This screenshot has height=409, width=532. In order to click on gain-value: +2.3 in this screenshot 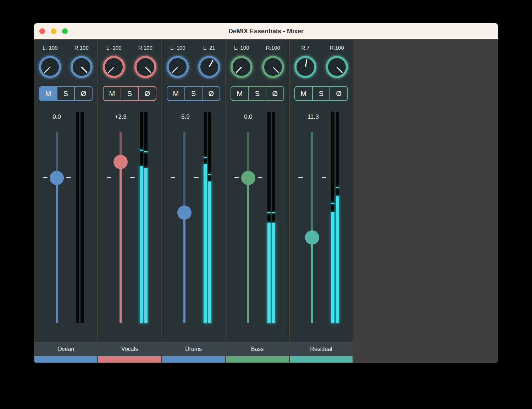, I will do `click(121, 117)`.